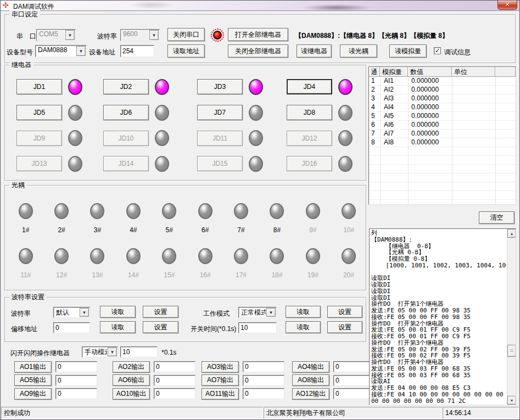 The width and height of the screenshot is (520, 420). Describe the element at coordinates (220, 367) in the screenshot. I see `analog-output-button: AO3输出` at that location.